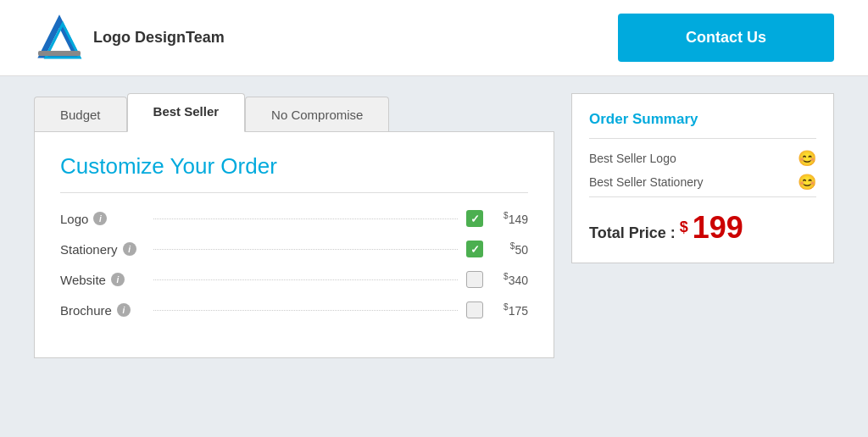 The width and height of the screenshot is (868, 437). I want to click on logo-right: $149, so click(497, 218).